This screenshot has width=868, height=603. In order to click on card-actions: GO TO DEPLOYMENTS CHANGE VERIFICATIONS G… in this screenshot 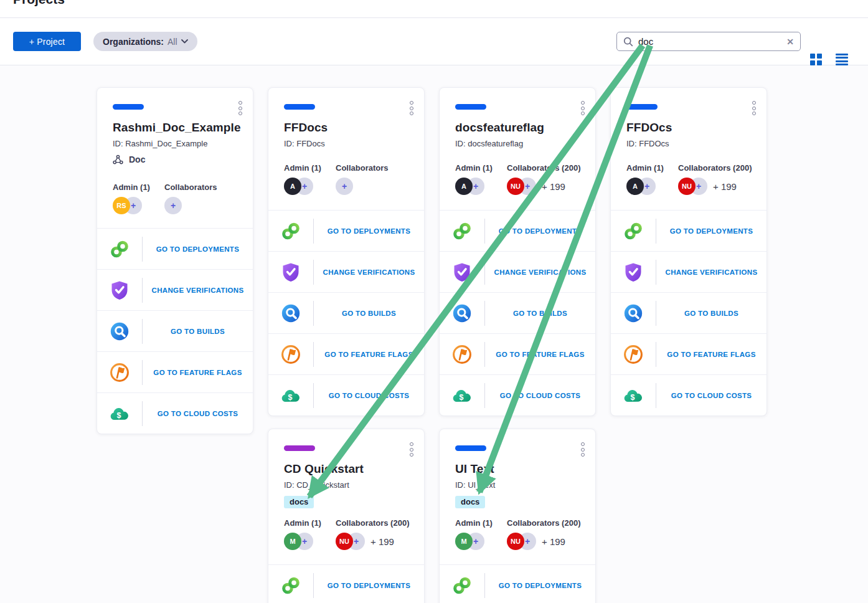, I will do `click(346, 313)`.